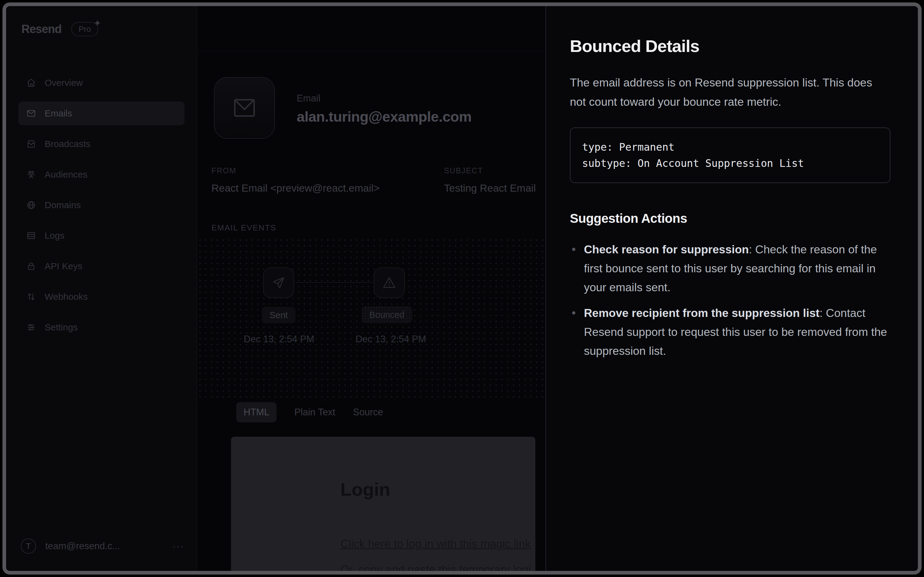 Image resolution: width=924 pixels, height=577 pixels. I want to click on preview-tabs: HTMLPlain TextSource, so click(310, 412).